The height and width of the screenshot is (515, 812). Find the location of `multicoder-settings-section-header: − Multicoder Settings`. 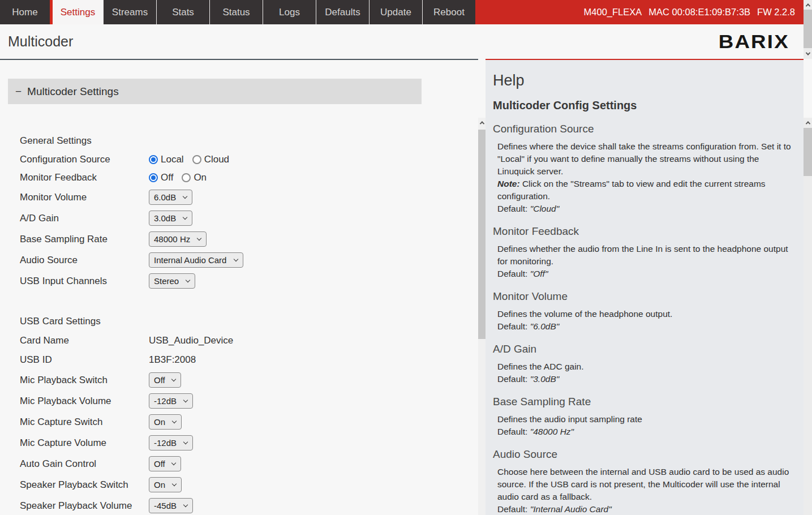

multicoder-settings-section-header: − Multicoder Settings is located at coordinates (215, 92).